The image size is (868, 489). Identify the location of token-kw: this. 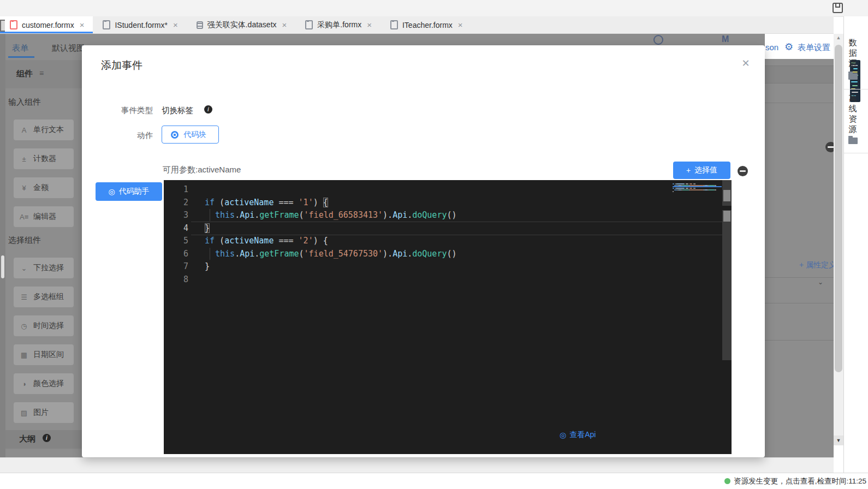
(225, 254).